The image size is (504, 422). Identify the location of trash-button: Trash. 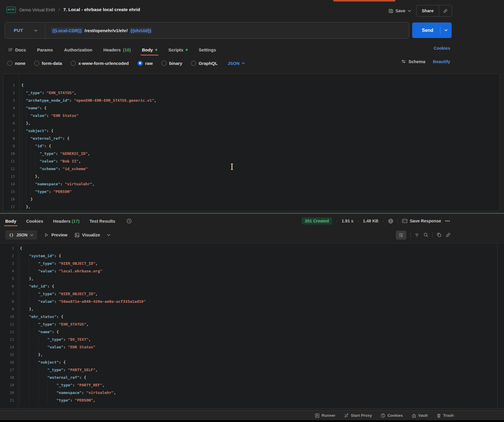
(445, 416).